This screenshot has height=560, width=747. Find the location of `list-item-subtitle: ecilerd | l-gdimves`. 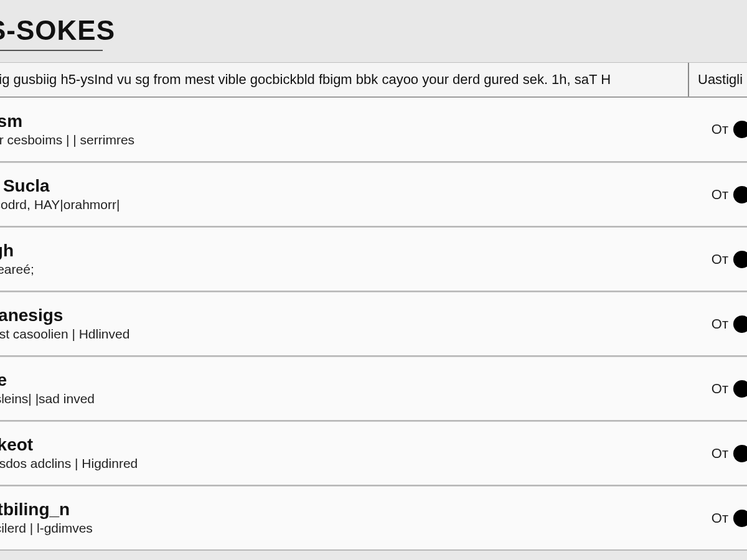

list-item-subtitle: ecilerd | l-gdimves is located at coordinates (356, 528).